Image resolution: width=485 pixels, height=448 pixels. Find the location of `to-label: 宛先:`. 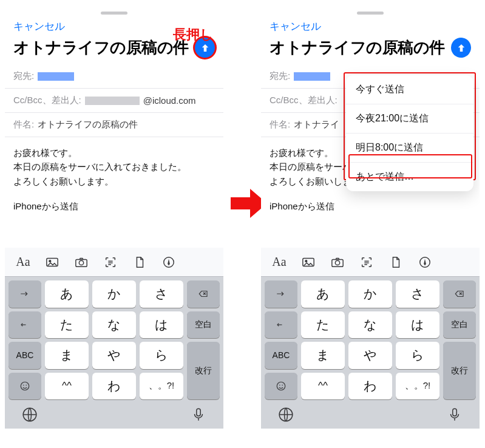

to-label: 宛先: is located at coordinates (280, 76).